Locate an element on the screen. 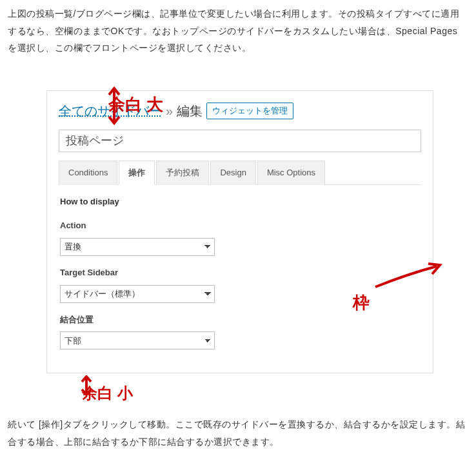 The width and height of the screenshot is (476, 452). merge-select: 下部 is located at coordinates (137, 340).